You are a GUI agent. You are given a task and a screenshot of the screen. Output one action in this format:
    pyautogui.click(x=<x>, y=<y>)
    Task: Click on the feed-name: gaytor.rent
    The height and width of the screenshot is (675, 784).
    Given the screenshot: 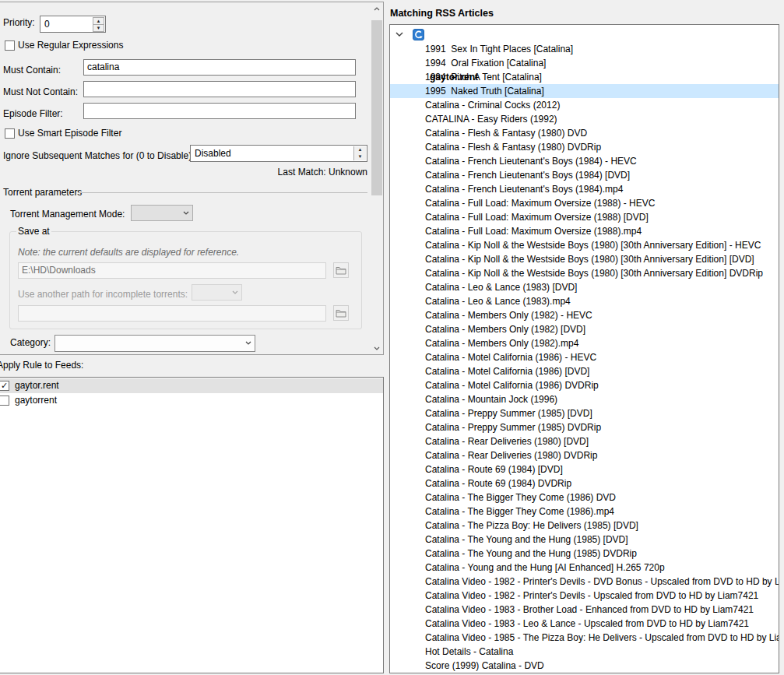 What is the action you would take?
    pyautogui.click(x=37, y=386)
    